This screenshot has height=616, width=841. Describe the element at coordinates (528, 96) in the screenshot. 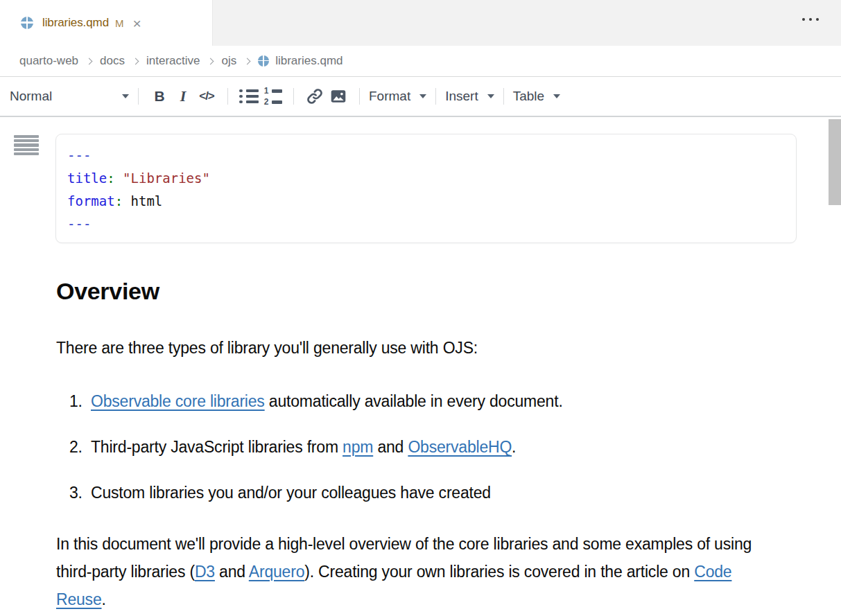

I see `table-menu-label: Table` at that location.